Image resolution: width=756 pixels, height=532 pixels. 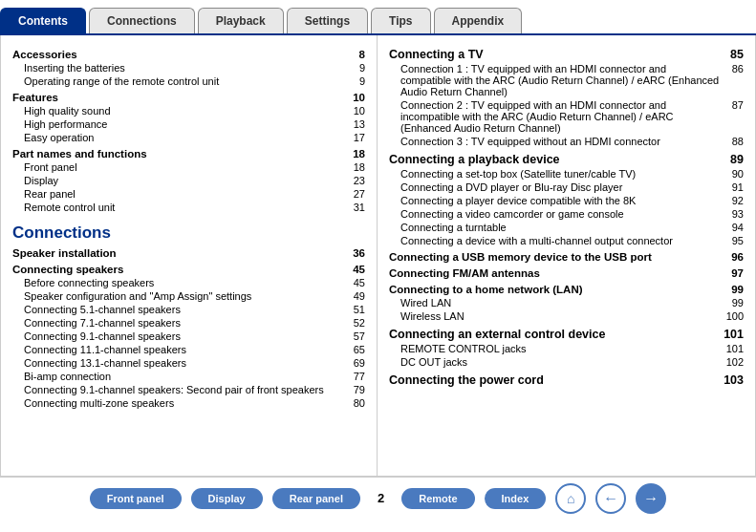 What do you see at coordinates (566, 174) in the screenshot?
I see `list-item: Connecting a set-top box (Satellite tune…` at bounding box center [566, 174].